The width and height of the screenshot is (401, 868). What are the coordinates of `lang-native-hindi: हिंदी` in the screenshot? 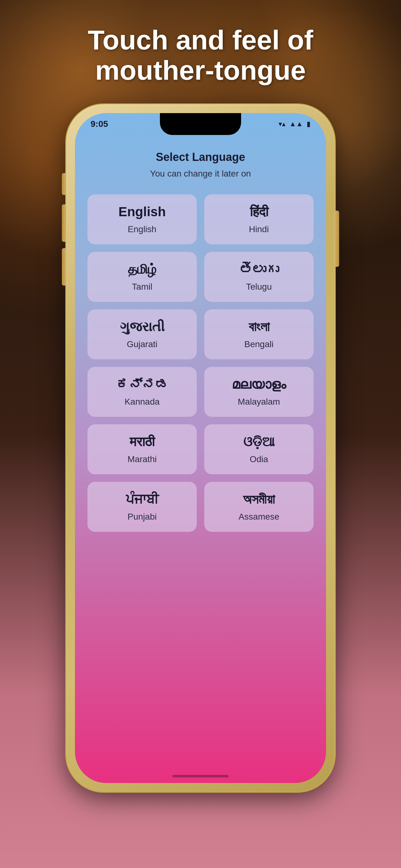 It's located at (259, 212).